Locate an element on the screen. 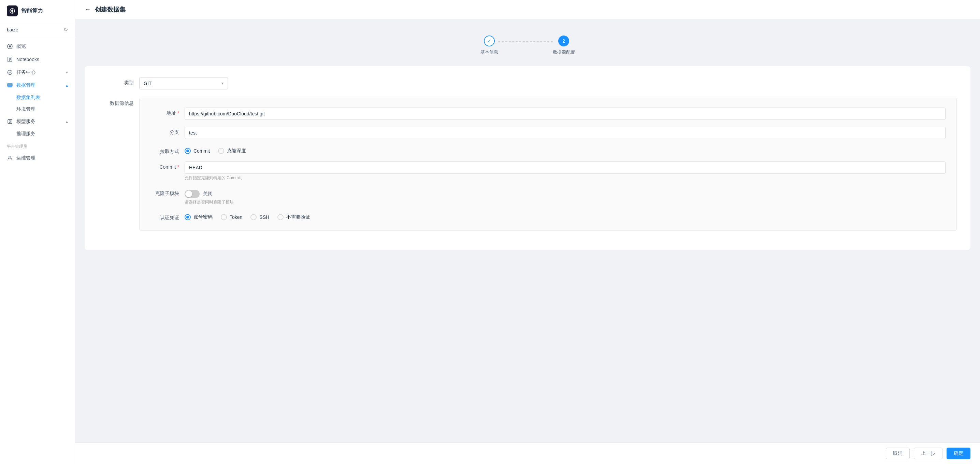  sidebar-item-dataset-list: 数据集列表 is located at coordinates (46, 97).